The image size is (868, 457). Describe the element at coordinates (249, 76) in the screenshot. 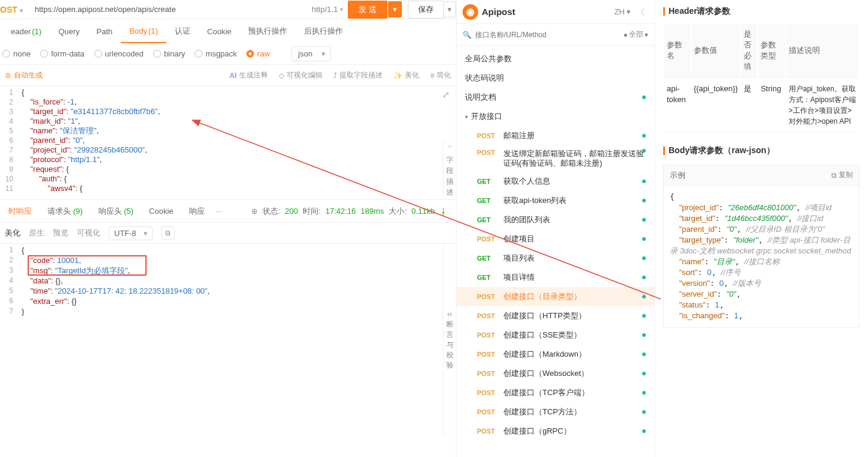

I see `ai-comment-button: AI 生成注释` at that location.